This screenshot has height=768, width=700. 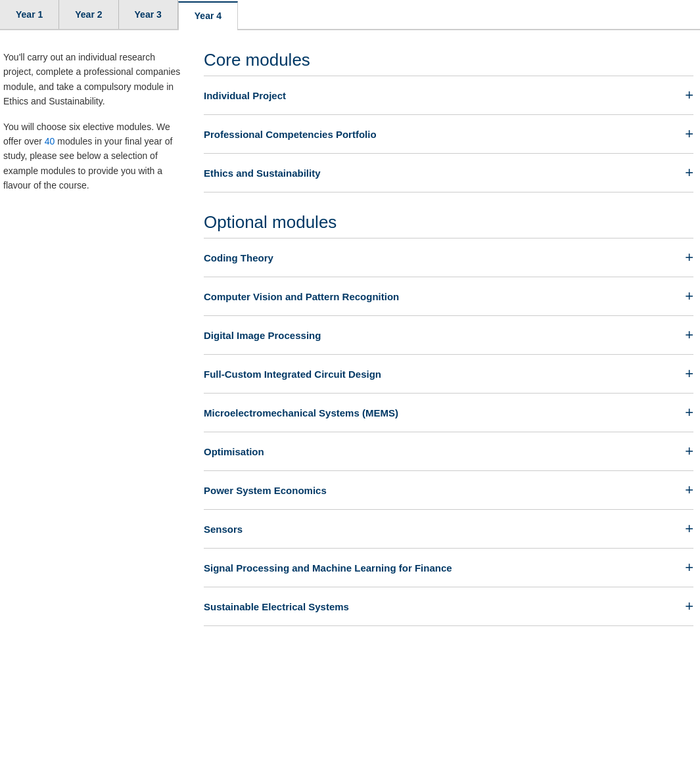 What do you see at coordinates (448, 530) in the screenshot?
I see `list-item: Sensors +` at bounding box center [448, 530].